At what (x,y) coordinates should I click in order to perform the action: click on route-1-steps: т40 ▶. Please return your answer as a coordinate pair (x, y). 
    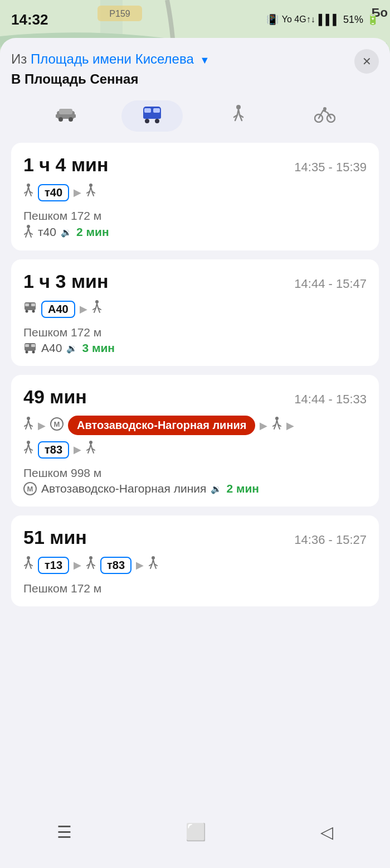
    Looking at the image, I should click on (195, 192).